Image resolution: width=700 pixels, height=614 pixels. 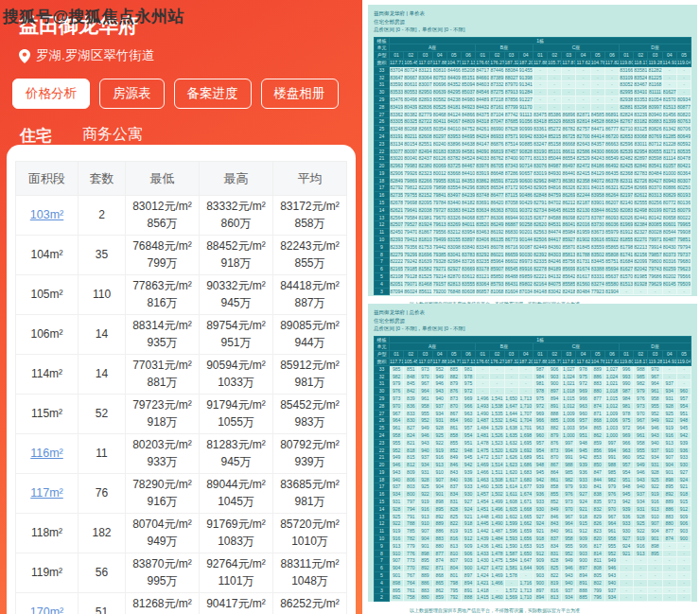 I want to click on price-cell: 936, so click(x=626, y=517).